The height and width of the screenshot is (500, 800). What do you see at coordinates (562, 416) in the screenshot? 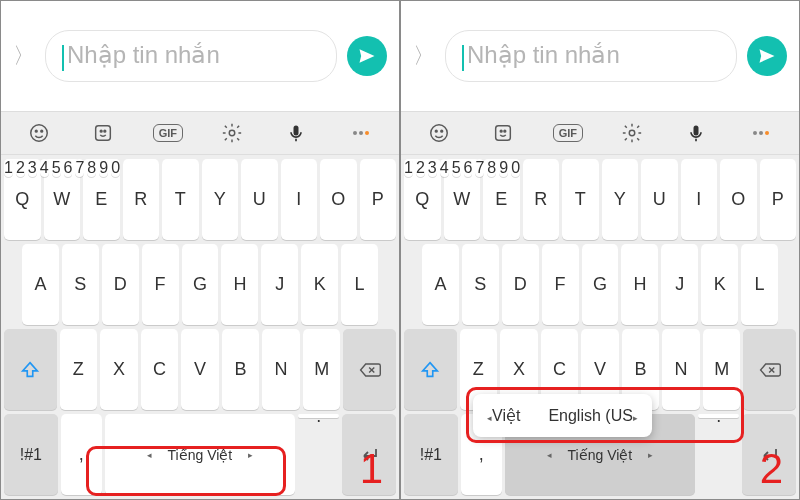
I see `language-switcher-popup: ◂ViệtEnglish (US▸` at bounding box center [562, 416].